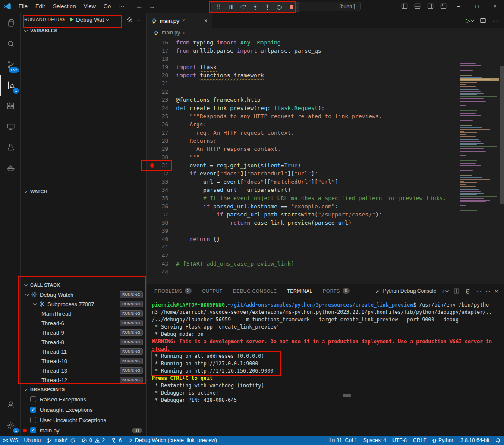  Describe the element at coordinates (173, 440) in the screenshot. I see `debug-indicator: Debug Watch (create_link_preview)` at that location.